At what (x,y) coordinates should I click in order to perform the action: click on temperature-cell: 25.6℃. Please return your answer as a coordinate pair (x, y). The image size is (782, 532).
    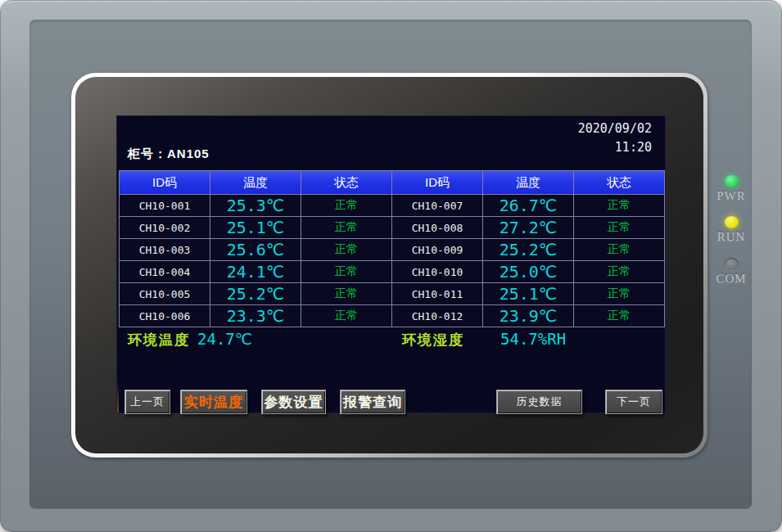
    Looking at the image, I should click on (255, 250).